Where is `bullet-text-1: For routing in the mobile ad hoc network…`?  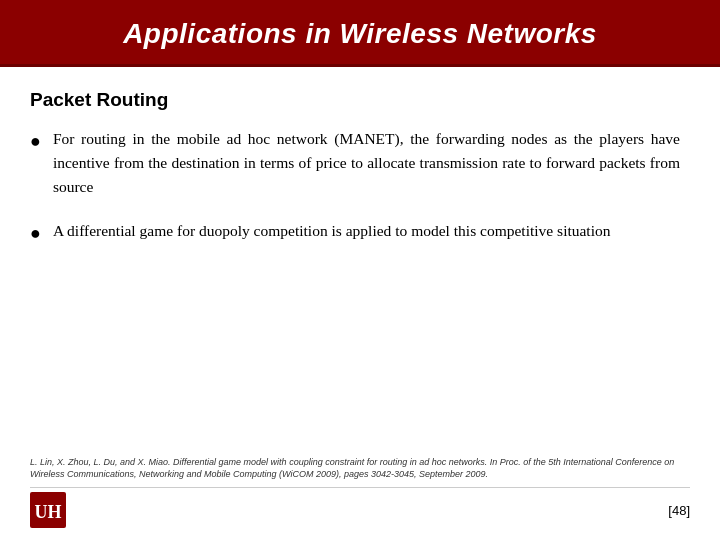
bullet-text-1: For routing in the mobile ad hoc network… is located at coordinates (366, 163).